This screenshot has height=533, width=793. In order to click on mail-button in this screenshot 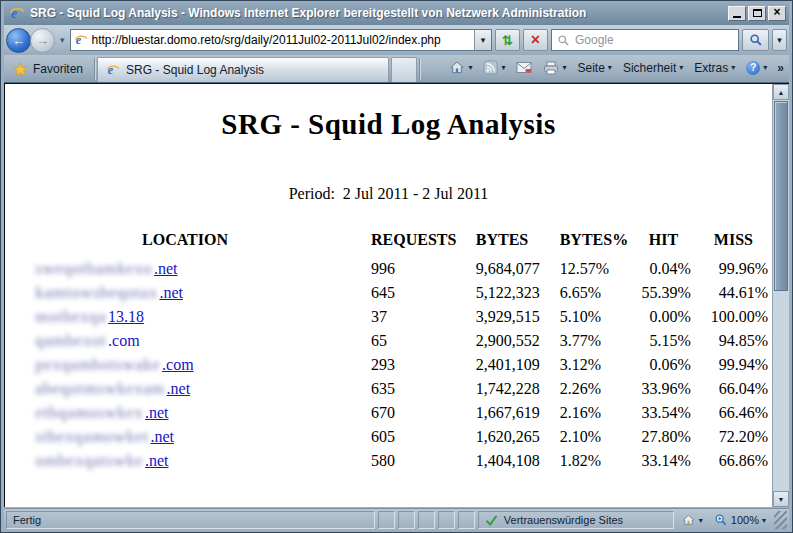, I will do `click(524, 68)`.